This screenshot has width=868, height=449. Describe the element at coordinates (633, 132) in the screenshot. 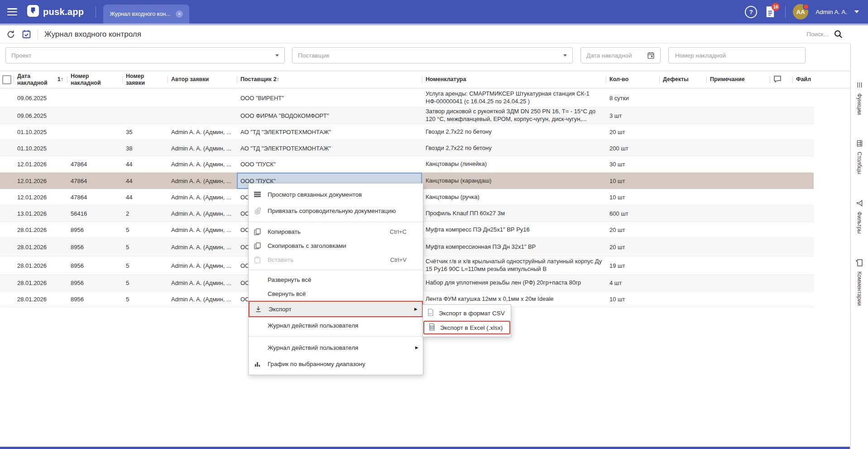

I see `quantity-cell: 20 шт` at that location.